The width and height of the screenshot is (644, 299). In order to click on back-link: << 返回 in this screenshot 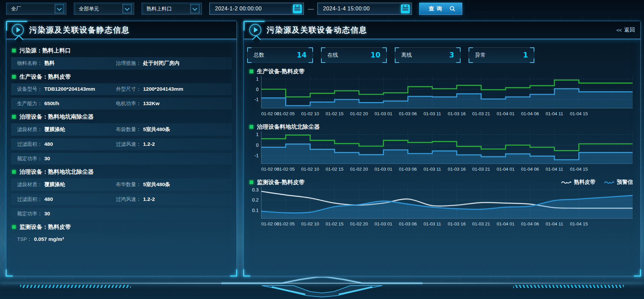, I will do `click(626, 30)`.